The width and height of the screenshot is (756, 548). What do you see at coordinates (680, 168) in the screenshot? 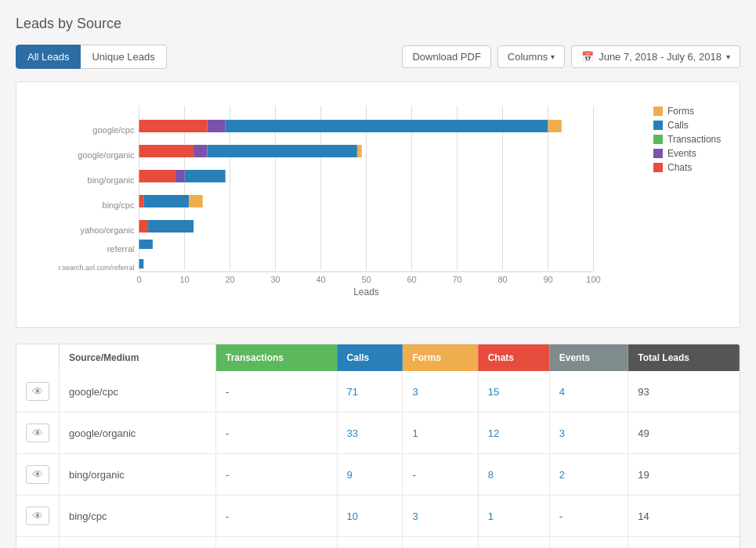
I see `legend-chats-label: Chats` at bounding box center [680, 168].